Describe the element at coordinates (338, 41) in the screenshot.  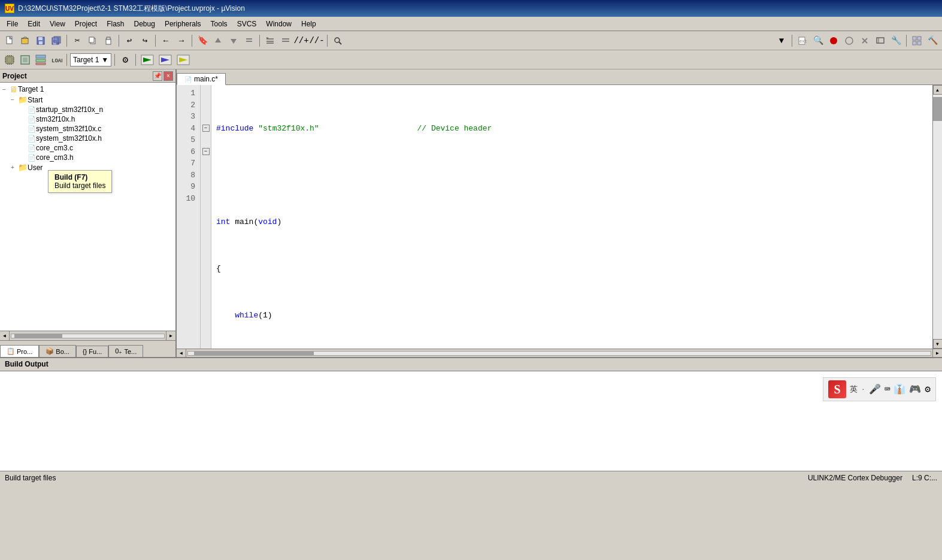
I see `find-in-files-button` at that location.